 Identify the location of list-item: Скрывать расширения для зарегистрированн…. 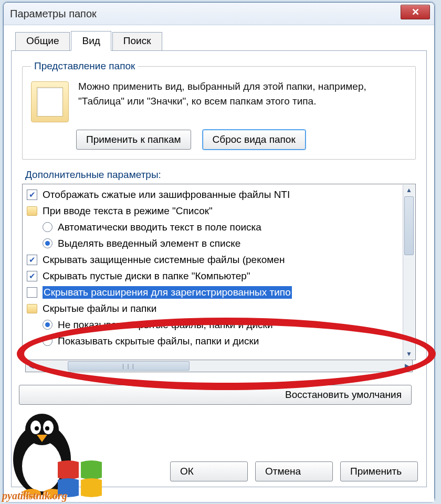
(219, 292).